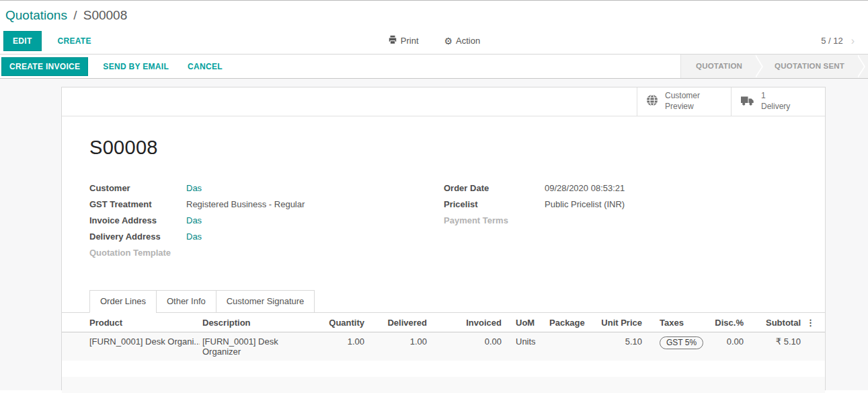  What do you see at coordinates (434, 28) in the screenshot?
I see `control-panel: Quotations / S00008 EDIT CREATE Print ⚙ …` at bounding box center [434, 28].